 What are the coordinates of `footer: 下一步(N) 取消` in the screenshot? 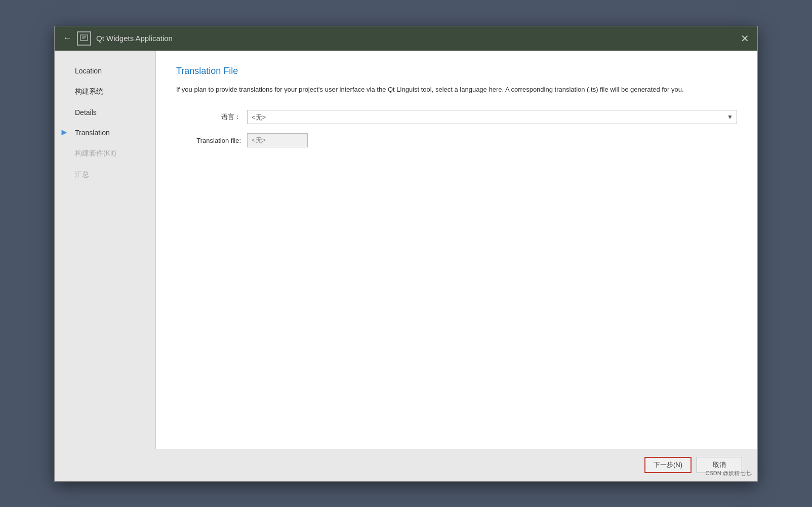 It's located at (406, 465).